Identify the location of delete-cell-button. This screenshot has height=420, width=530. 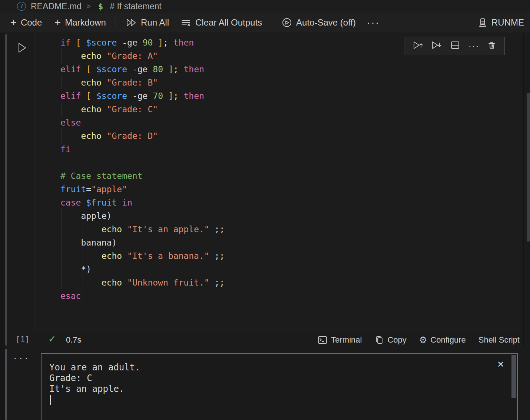
(492, 46).